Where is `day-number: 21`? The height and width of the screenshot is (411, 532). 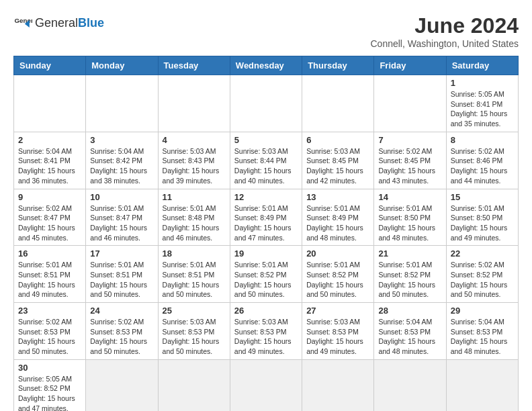
day-number: 21 is located at coordinates (410, 254).